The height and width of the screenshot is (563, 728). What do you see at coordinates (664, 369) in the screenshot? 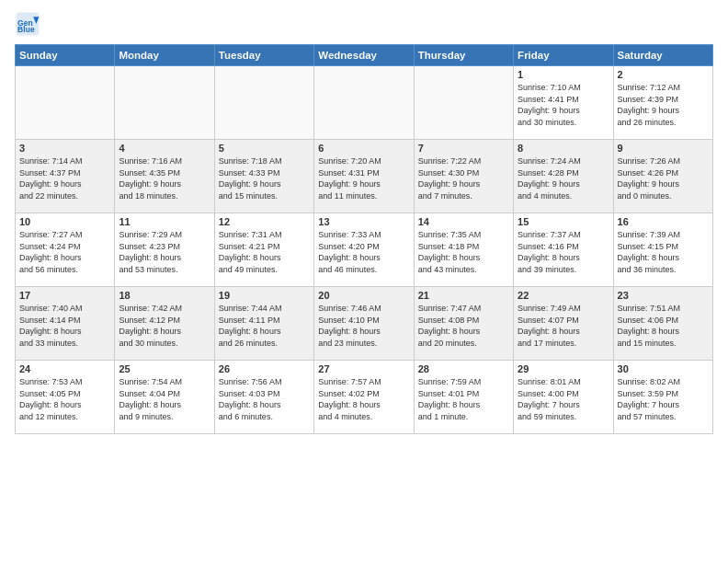
I see `day-number: 30` at bounding box center [664, 369].